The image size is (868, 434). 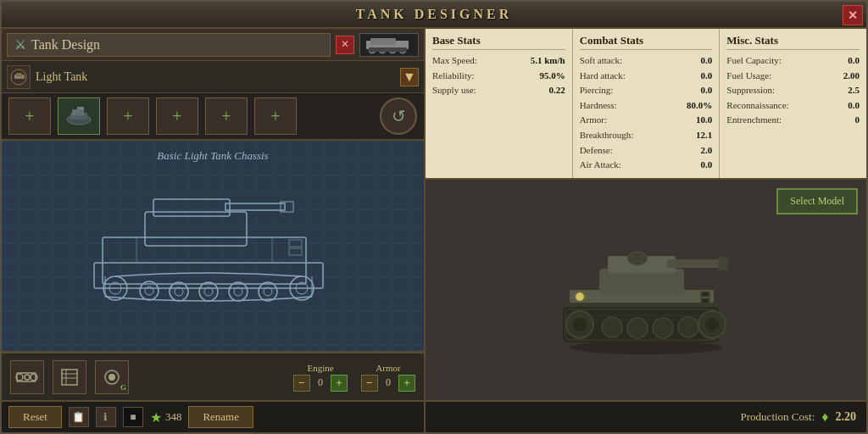 I want to click on engine-minus-button: −, so click(x=302, y=383).